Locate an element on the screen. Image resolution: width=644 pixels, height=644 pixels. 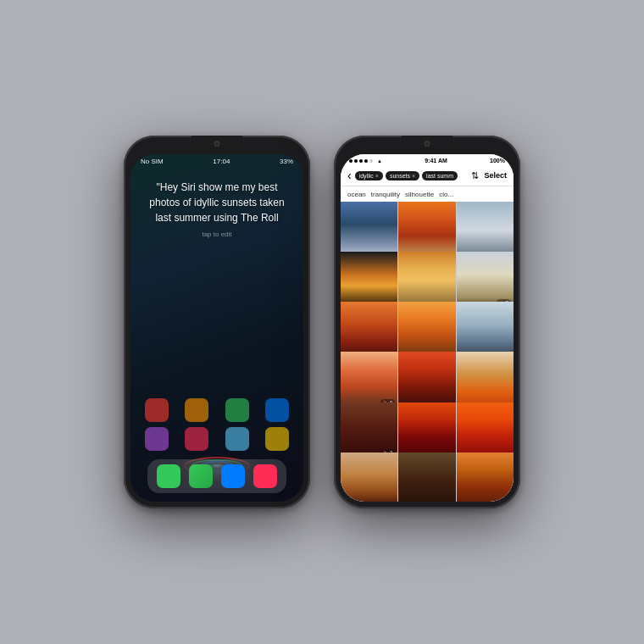
dot4 is located at coordinates (366, 161).